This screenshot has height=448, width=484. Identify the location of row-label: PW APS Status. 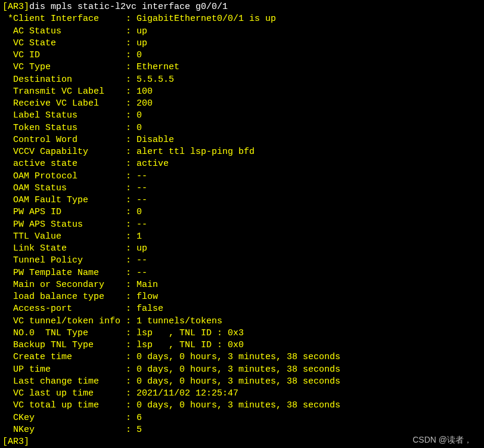
(64, 224).